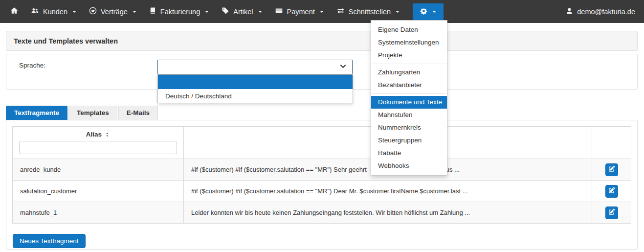 This screenshot has width=644, height=252. Describe the element at coordinates (569, 12) in the screenshot. I see `user-icon` at that location.